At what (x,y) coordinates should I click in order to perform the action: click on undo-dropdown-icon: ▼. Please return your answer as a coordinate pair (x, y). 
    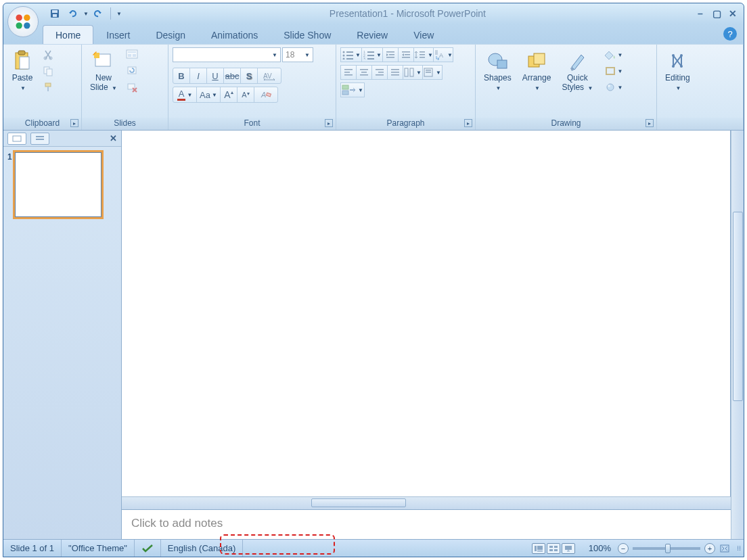
    Looking at the image, I should click on (86, 14).